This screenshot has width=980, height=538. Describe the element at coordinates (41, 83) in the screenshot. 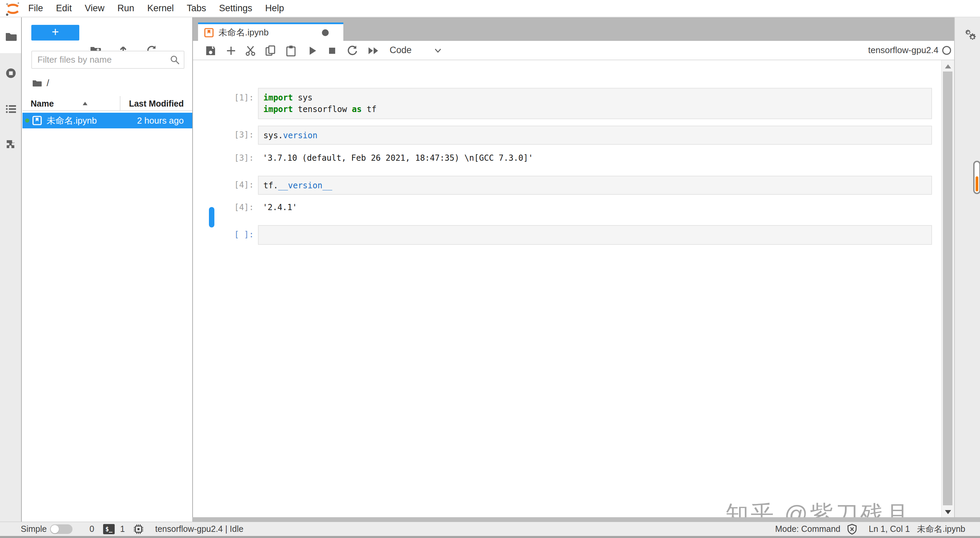

I see `breadcrumb: /` at that location.